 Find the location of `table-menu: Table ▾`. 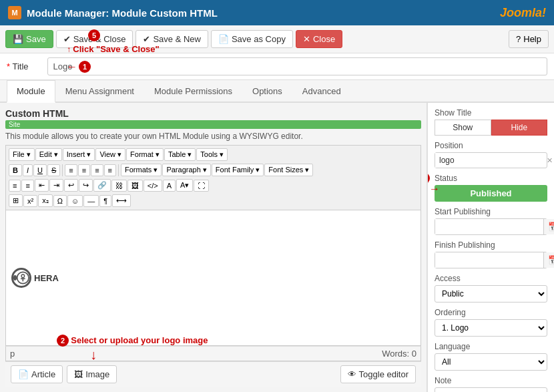

table-menu: Table ▾ is located at coordinates (180, 155).